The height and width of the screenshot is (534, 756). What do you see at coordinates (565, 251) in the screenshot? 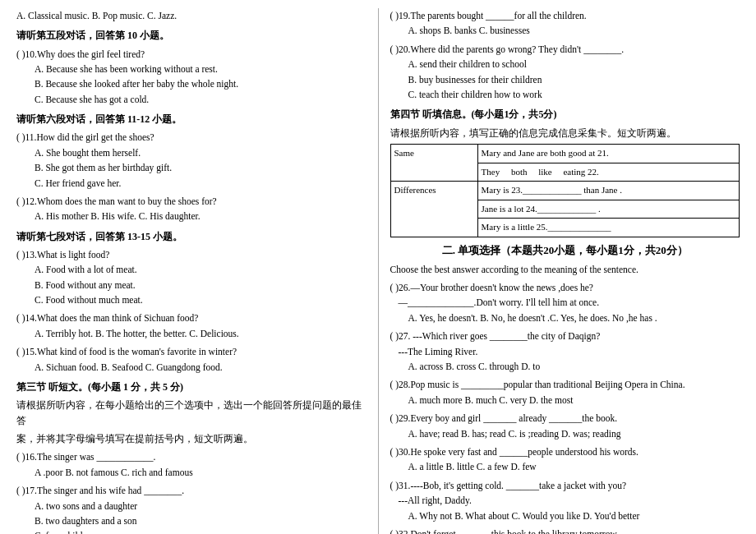
I see `section2-title: 二. 单项选择（本题共20小题，每小题1分，共20分）` at bounding box center [565, 251].